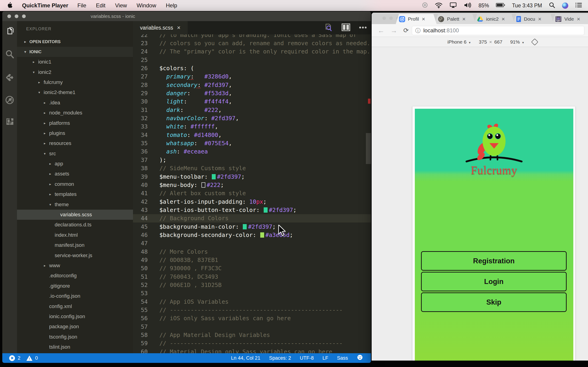 This screenshot has height=367, width=588. I want to click on code-line-28: 28 secondary: #2fd397,, so click(252, 85).